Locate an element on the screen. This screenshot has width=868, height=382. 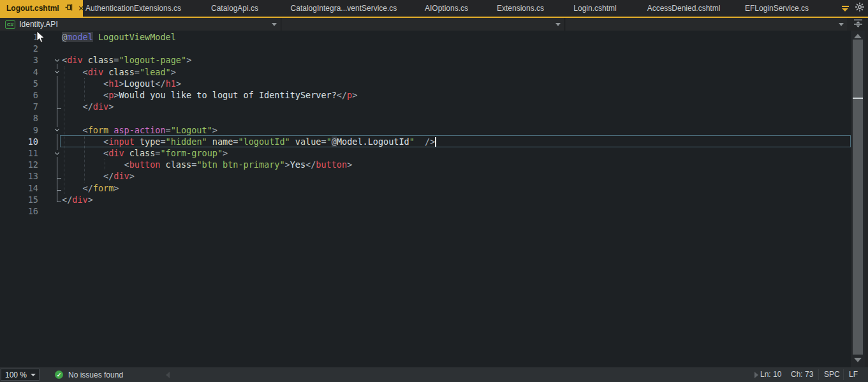
code-line: <p>Would you like to logut of IdentitySe… is located at coordinates (209, 95).